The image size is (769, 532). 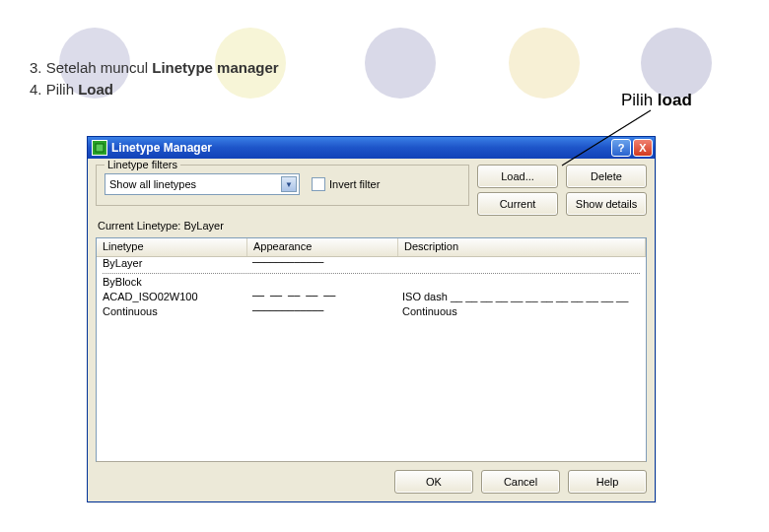 I want to click on list-item: ByLayer────────────, so click(x=371, y=264).